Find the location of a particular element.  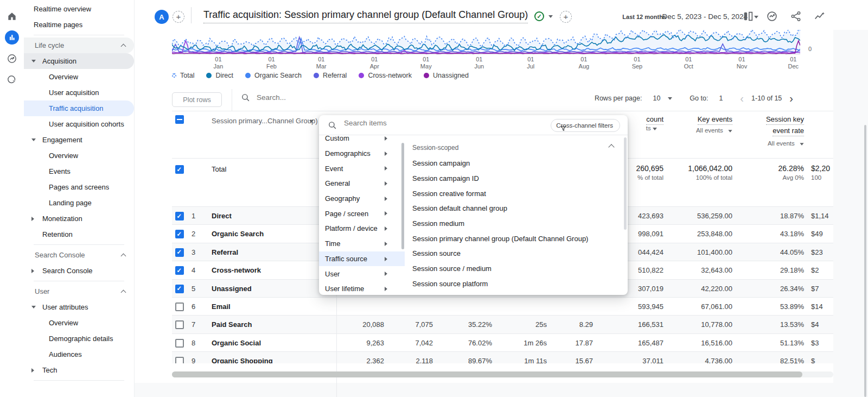

rows-per-page-value: 10 is located at coordinates (656, 98).